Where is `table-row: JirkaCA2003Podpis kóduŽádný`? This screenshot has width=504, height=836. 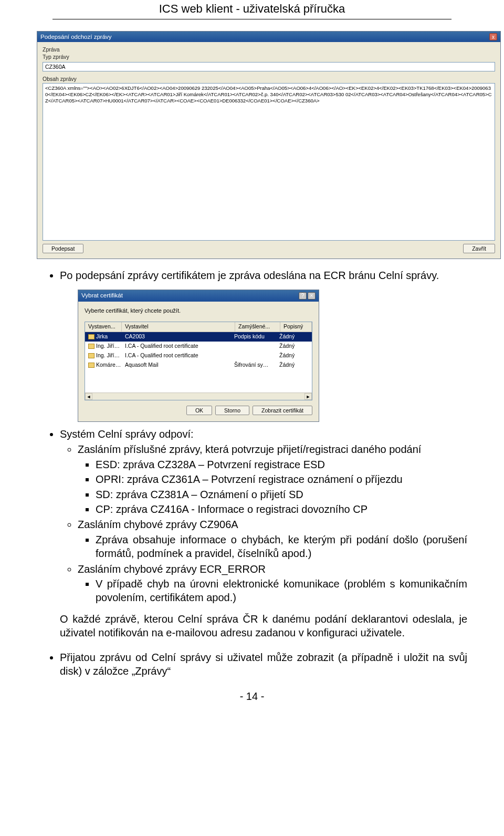 table-row: JirkaCA2003Podpis kóduŽádný is located at coordinates (198, 337).